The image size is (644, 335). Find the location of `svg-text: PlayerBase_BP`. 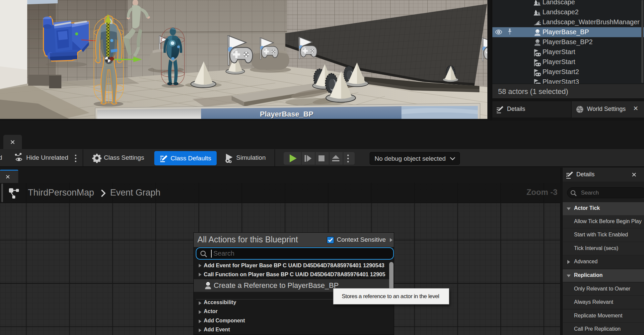

svg-text: PlayerBase_BP is located at coordinates (287, 114).